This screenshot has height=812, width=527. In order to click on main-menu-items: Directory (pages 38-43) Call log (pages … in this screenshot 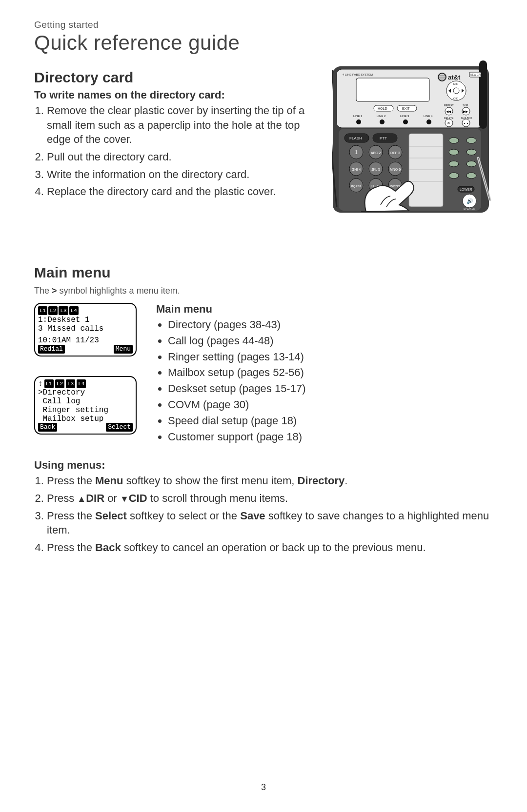, I will do `click(231, 381)`.